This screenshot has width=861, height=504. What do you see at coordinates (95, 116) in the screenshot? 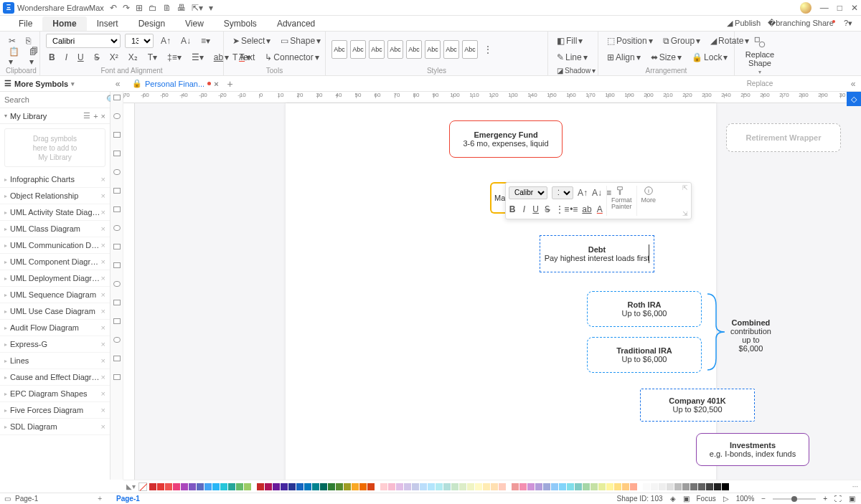
I see `mylib-add-icon: +` at bounding box center [95, 116].